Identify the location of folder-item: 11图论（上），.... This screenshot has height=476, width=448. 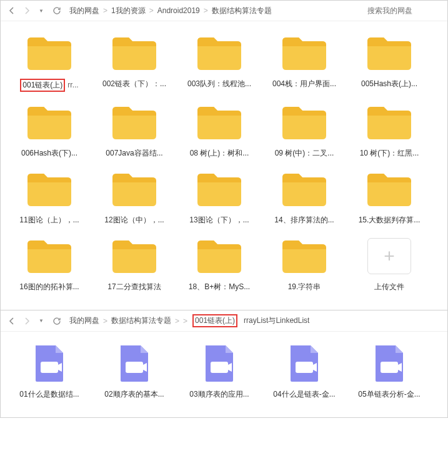
(49, 197).